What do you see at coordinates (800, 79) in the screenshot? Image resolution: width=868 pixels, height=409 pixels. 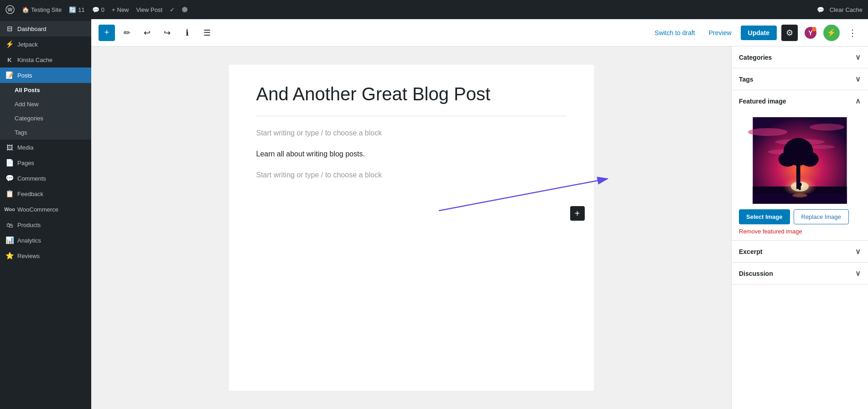 I see `tags-section: Tags ∨` at bounding box center [800, 79].